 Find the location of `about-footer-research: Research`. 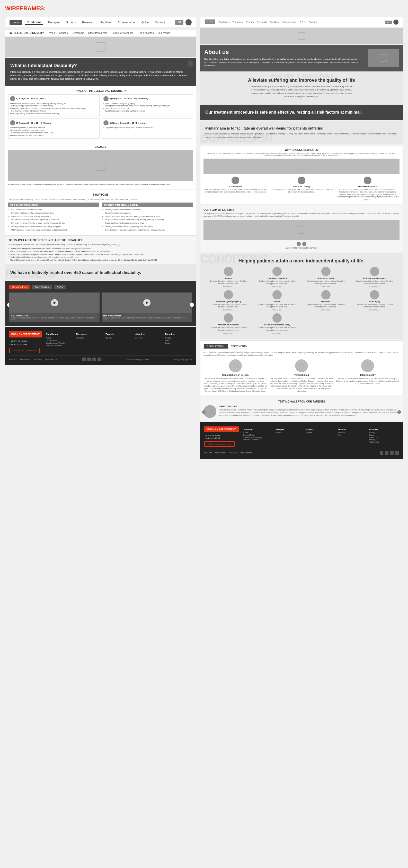

about-footer-research: Research is located at coordinates (208, 453).